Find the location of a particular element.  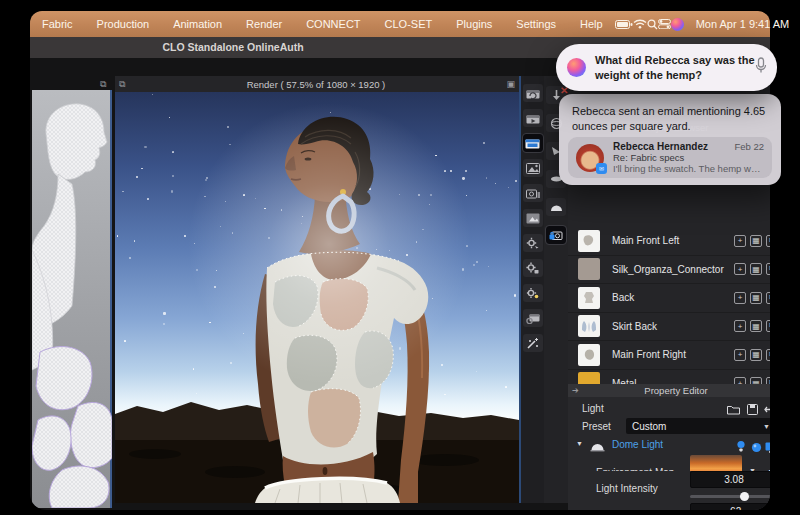

battery-icon is located at coordinates (624, 24).